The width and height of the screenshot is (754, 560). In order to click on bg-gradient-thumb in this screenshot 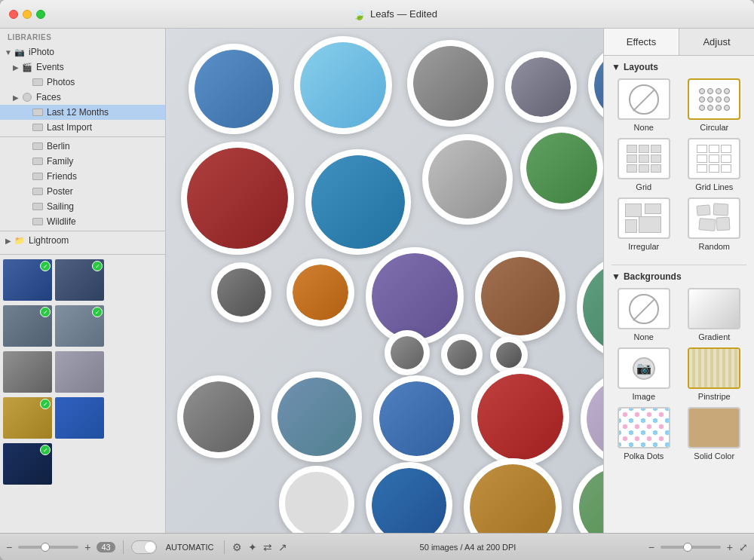, I will do `click(714, 309)`.